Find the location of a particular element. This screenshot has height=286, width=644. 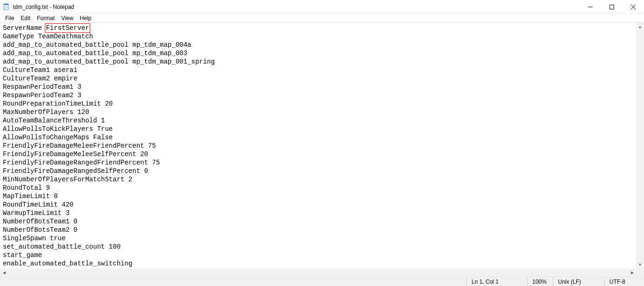

vertical-scroll-track is located at coordinates (640, 146).